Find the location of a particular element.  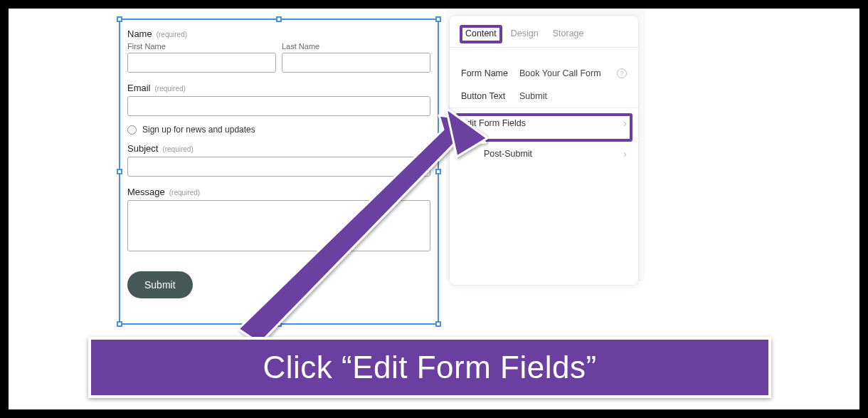

form-settings-panel: Content Design Storage Form Name Book Yo… is located at coordinates (544, 150).